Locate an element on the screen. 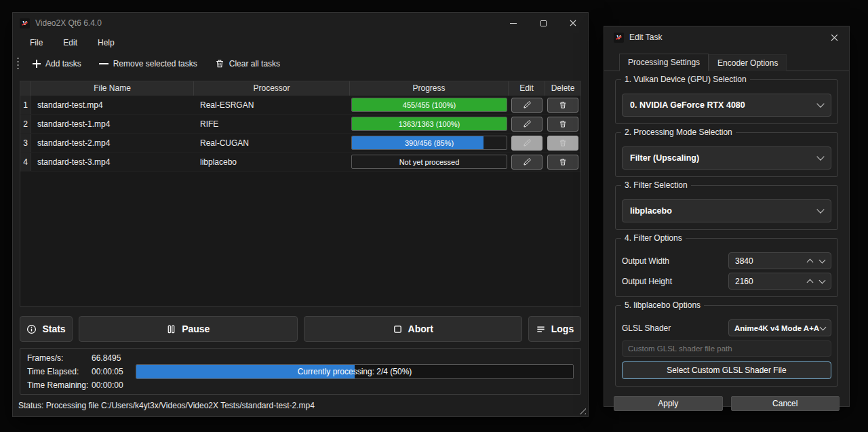  close-button is located at coordinates (573, 23).